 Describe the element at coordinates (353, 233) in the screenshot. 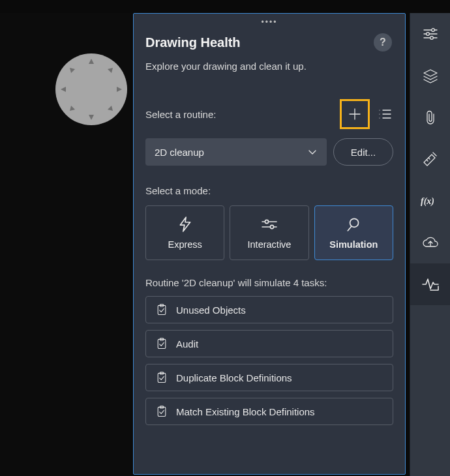

I see `mode-simulation: Simulation` at that location.